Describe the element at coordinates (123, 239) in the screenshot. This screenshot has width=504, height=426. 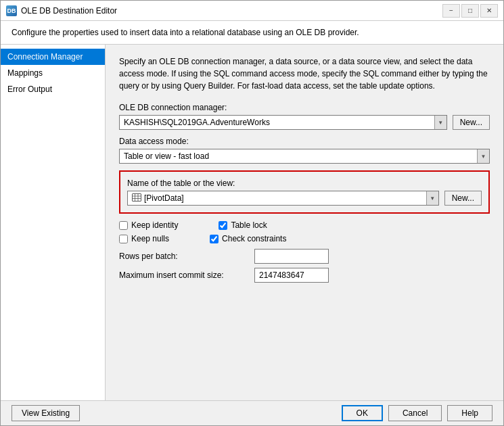
I see `keep-nulls-checkbox` at that location.